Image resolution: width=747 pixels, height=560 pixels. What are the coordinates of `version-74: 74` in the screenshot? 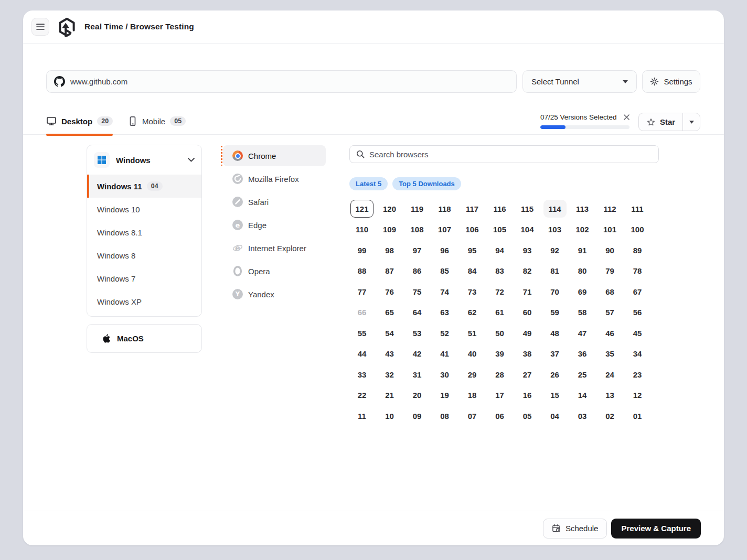 It's located at (445, 292).